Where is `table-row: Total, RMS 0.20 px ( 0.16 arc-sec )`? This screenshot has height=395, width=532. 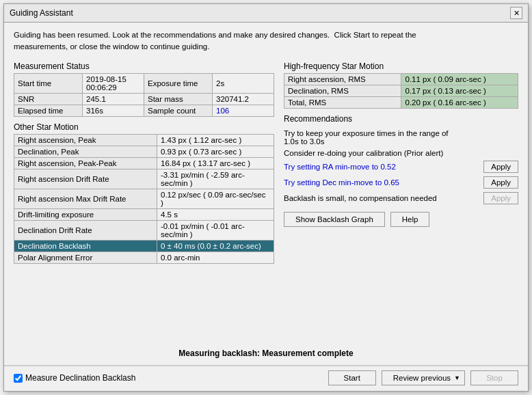
table-row: Total, RMS 0.20 px ( 0.16 arc-sec ) is located at coordinates (401, 103).